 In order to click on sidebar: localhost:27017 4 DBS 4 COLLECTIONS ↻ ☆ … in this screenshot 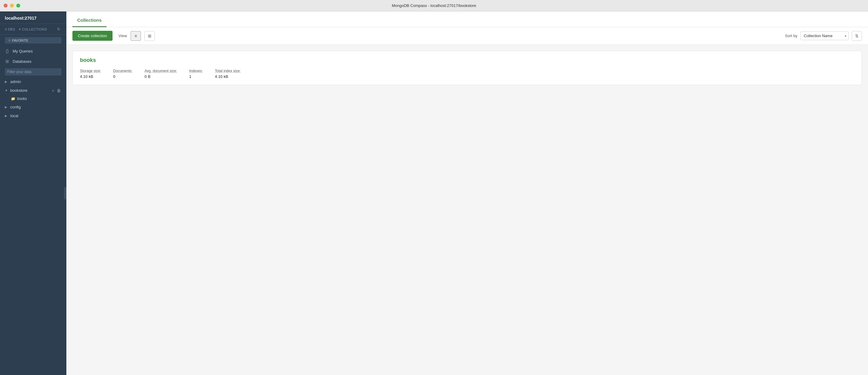, I will do `click(33, 193)`.